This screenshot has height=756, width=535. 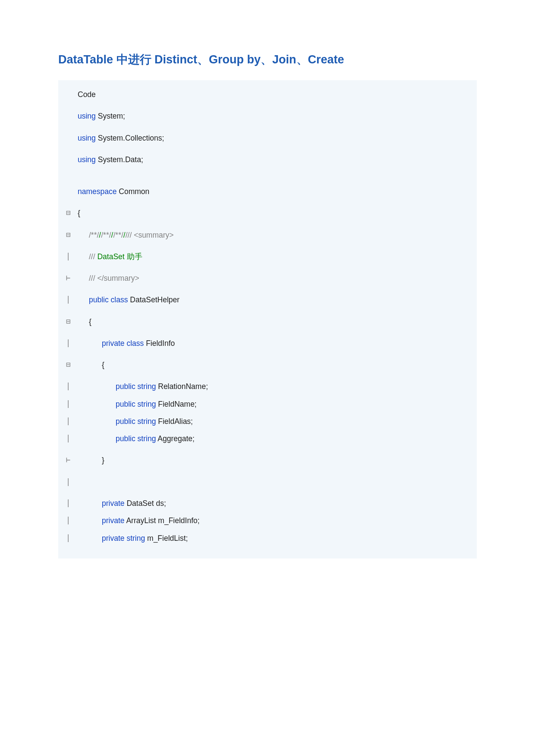 What do you see at coordinates (123, 343) in the screenshot?
I see `code-token: private class` at bounding box center [123, 343].